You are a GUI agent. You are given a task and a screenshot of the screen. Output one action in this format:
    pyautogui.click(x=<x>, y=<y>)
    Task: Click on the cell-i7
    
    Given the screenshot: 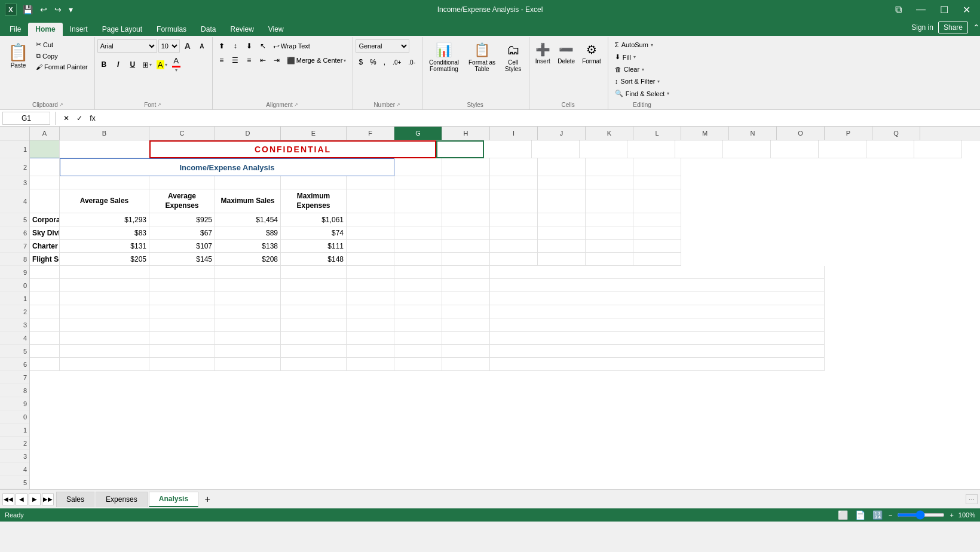 What is the action you would take?
    pyautogui.click(x=514, y=246)
    